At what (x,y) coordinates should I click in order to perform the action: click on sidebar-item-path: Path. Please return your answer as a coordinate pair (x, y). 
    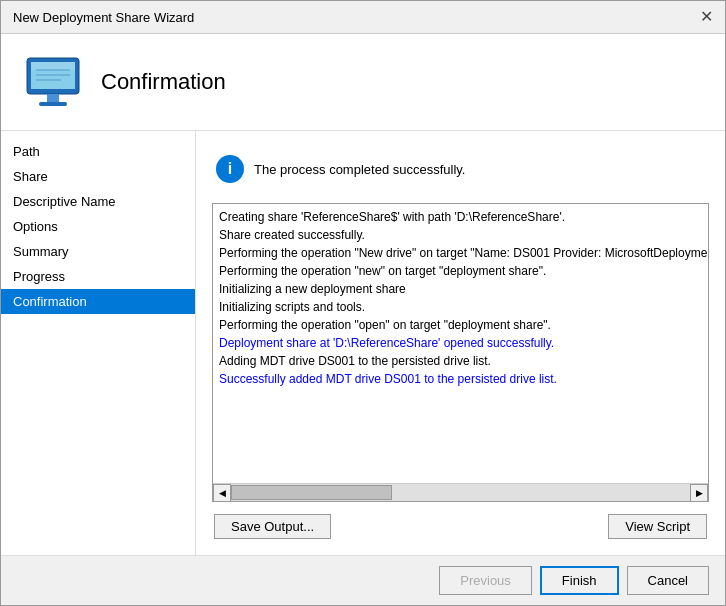
    Looking at the image, I should click on (98, 152).